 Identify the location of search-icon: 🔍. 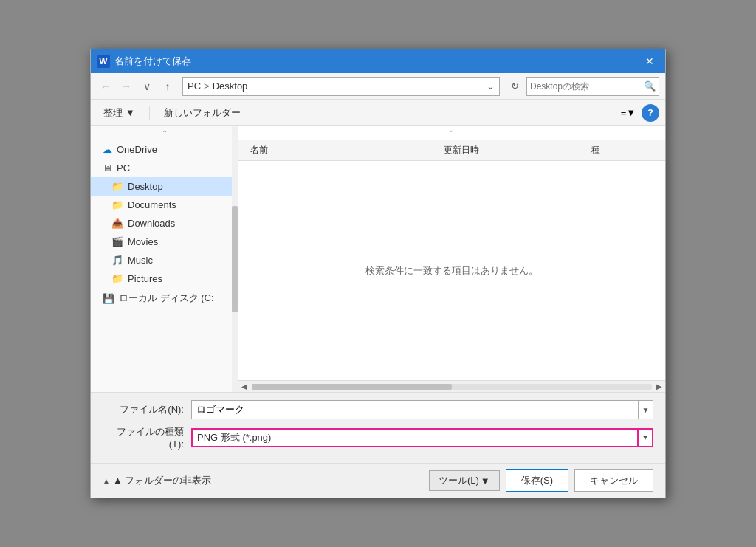
(650, 86).